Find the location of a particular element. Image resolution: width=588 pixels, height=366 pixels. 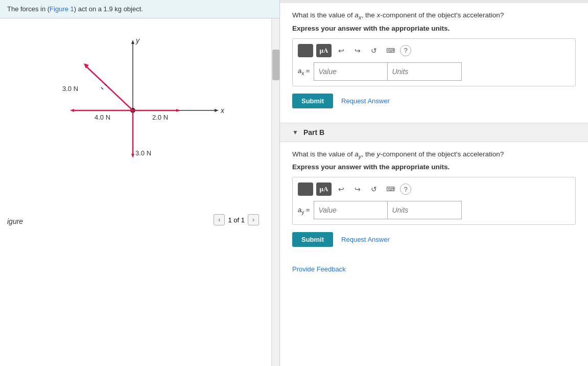

redo-button-a: ↪ is located at coordinates (358, 51).